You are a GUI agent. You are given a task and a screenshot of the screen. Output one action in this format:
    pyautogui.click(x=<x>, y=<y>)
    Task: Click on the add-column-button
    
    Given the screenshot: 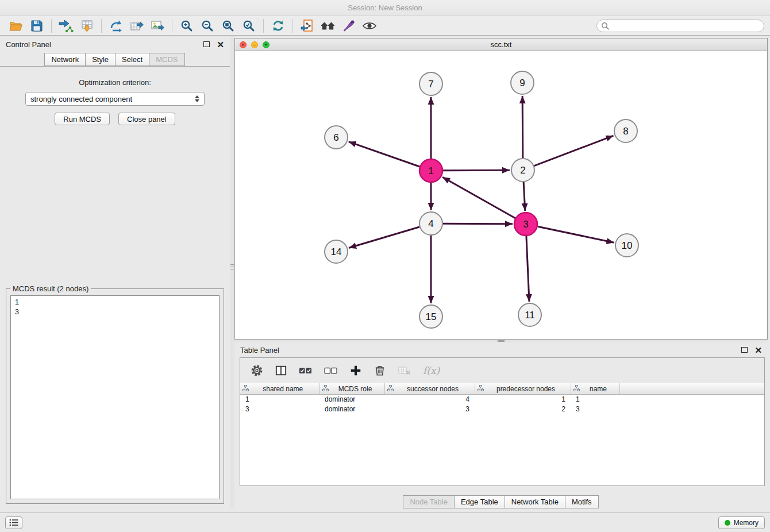 What is the action you would take?
    pyautogui.click(x=356, y=371)
    